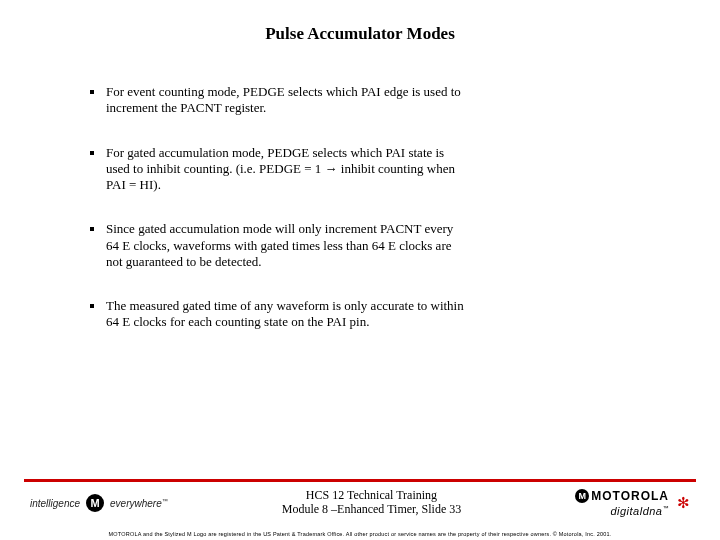 The width and height of the screenshot is (720, 540). I want to click on bullet-4-text: The measured gated time of any waveform …, so click(286, 314).